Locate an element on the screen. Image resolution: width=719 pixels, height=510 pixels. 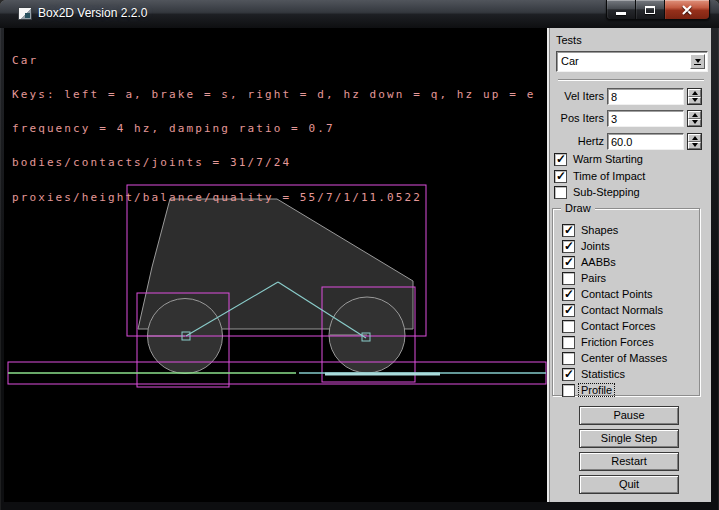
maximize-button is located at coordinates (650, 10).